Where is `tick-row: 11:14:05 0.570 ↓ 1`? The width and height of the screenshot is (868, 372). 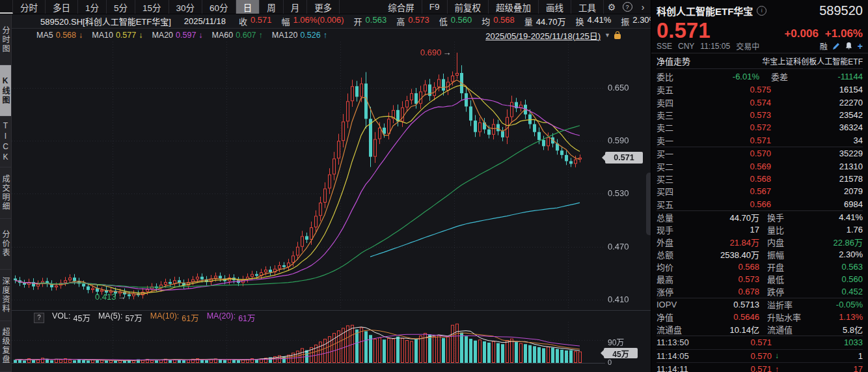
tick-row: 11:14:05 0.570 ↓ 1 is located at coordinates (760, 357).